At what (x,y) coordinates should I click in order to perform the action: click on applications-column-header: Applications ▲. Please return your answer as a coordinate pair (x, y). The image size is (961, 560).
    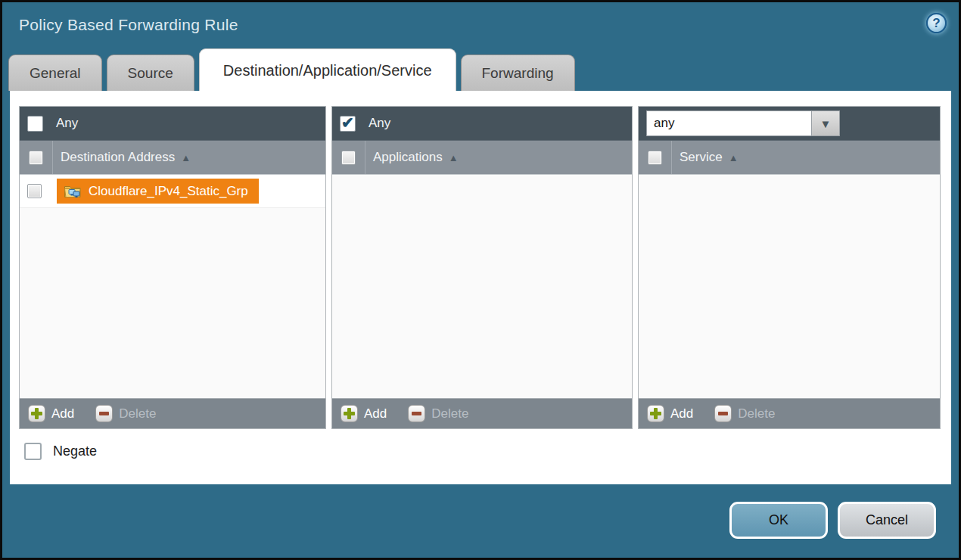
    Looking at the image, I should click on (482, 157).